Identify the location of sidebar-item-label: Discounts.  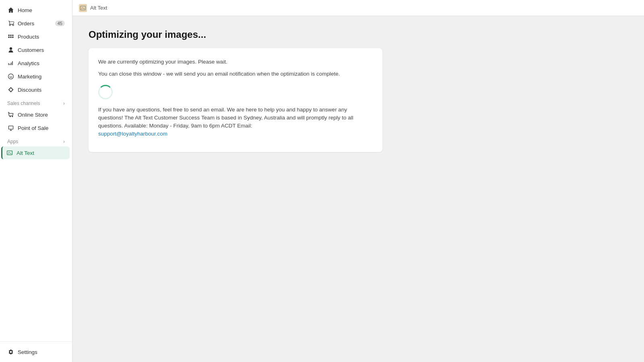
(30, 90).